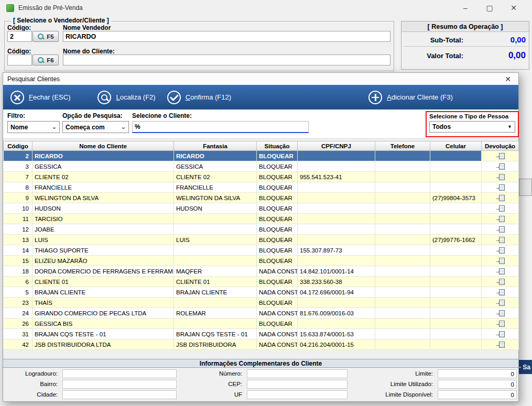 The height and width of the screenshot is (406, 532). I want to click on limite-disponivel-label: Limite Disponível:, so click(393, 395).